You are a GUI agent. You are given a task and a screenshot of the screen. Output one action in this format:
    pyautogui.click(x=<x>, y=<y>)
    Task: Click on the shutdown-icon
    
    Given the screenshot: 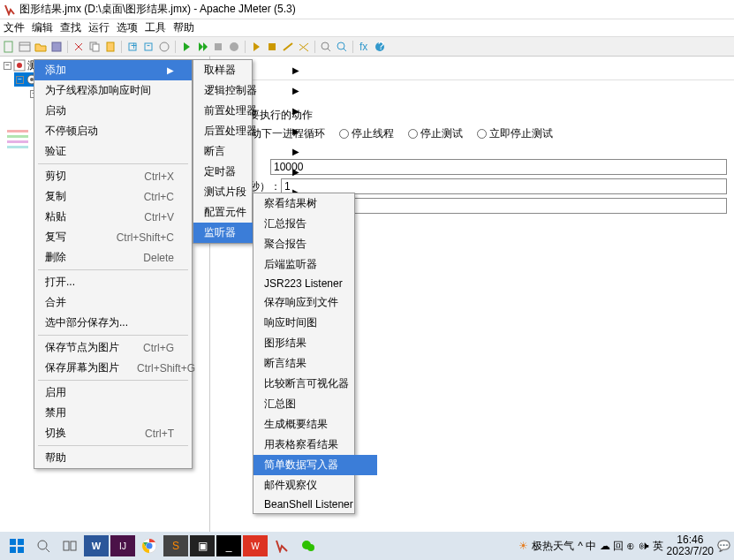 What is the action you would take?
    pyautogui.click(x=234, y=47)
    